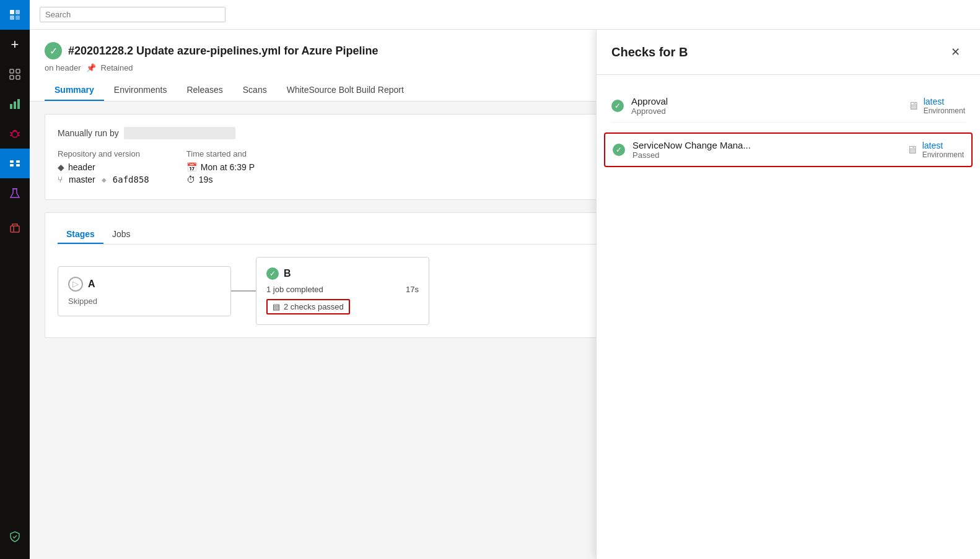  Describe the element at coordinates (191, 180) in the screenshot. I see `clock-icon: ⏱` at that location.